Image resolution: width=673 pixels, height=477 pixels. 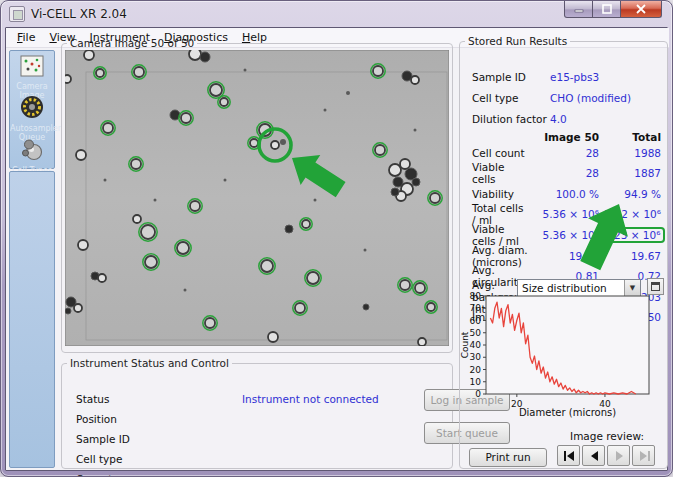 I want to click on info-value: CHO (modified), so click(x=590, y=98).